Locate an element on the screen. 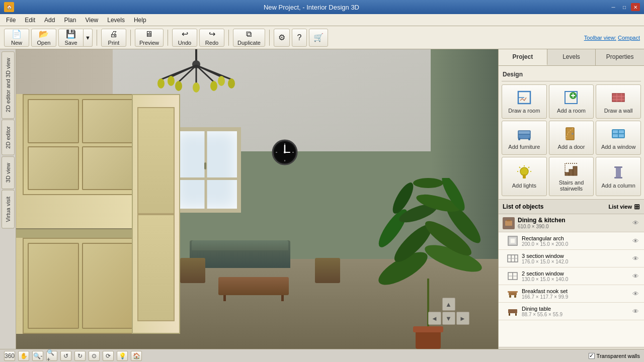 This screenshot has width=644, height=362. tab-properties: Properties is located at coordinates (620, 57).